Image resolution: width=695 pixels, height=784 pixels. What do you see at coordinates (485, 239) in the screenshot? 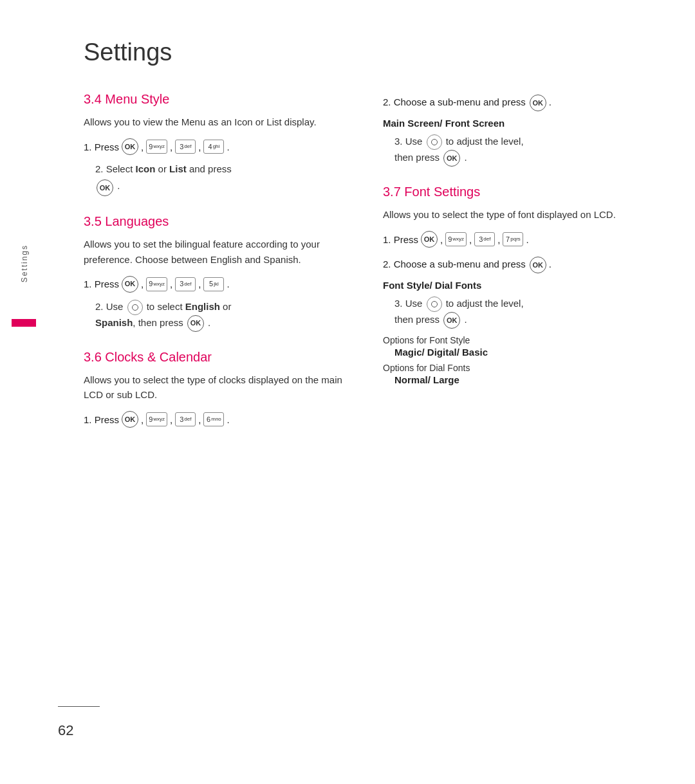
I see `key-3def-font: 3def` at bounding box center [485, 239].